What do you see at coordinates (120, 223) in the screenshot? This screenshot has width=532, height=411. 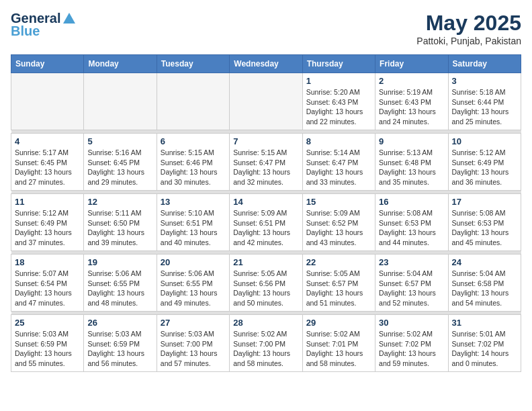 I see `day-cell: 12Sunrise: 5:11 AMSunset: 6:50 PMDayligh…` at bounding box center [120, 223].